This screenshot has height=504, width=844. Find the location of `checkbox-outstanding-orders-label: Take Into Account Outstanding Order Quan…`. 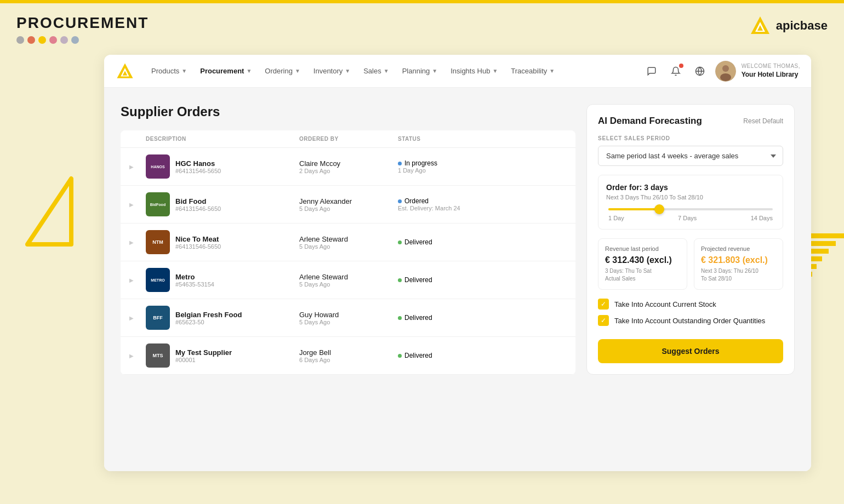

checkbox-outstanding-orders-label: Take Into Account Outstanding Order Quan… is located at coordinates (689, 321).